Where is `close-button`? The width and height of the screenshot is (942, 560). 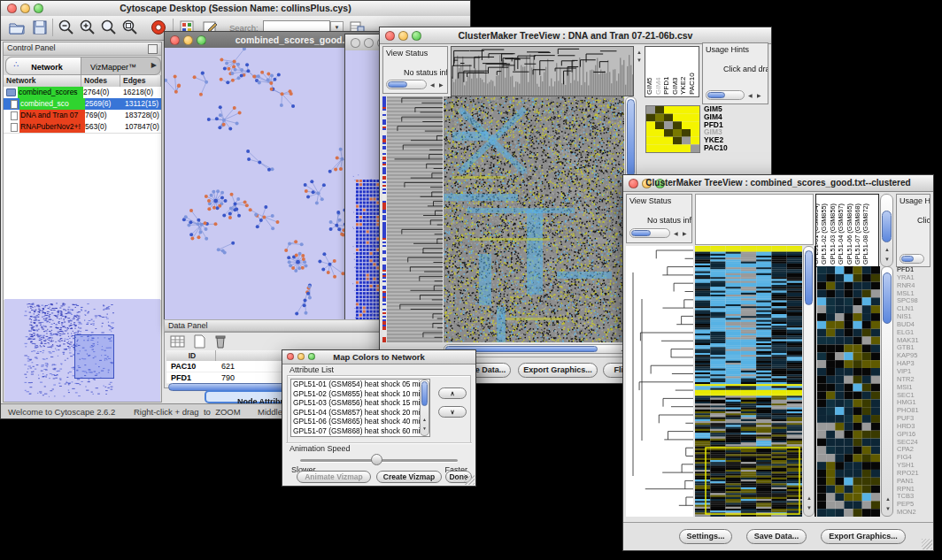
close-button is located at coordinates (356, 42).